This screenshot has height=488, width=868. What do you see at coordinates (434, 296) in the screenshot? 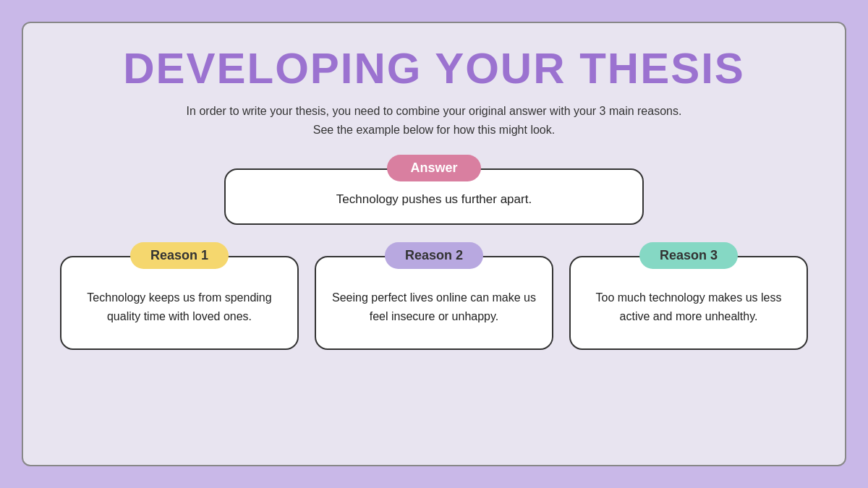
I see `reason-section-2: Reason 2 Seeing perfect lives online can…` at bounding box center [434, 296].